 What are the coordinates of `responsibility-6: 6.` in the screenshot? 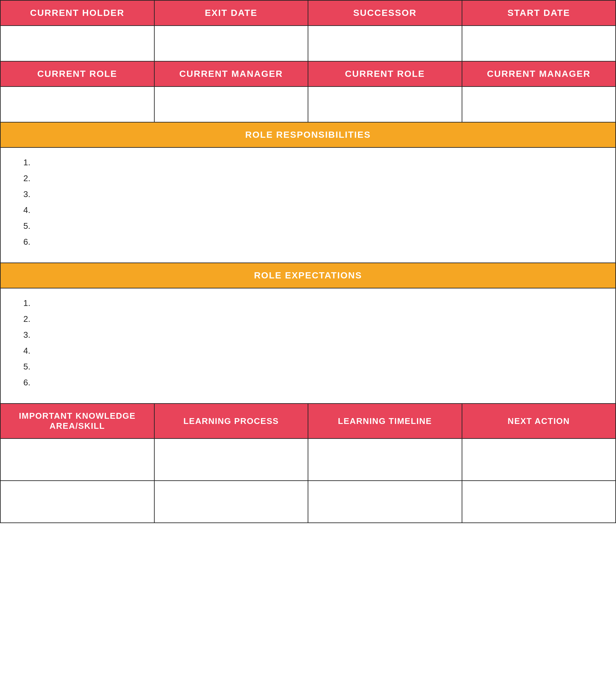 It's located at (311, 242).